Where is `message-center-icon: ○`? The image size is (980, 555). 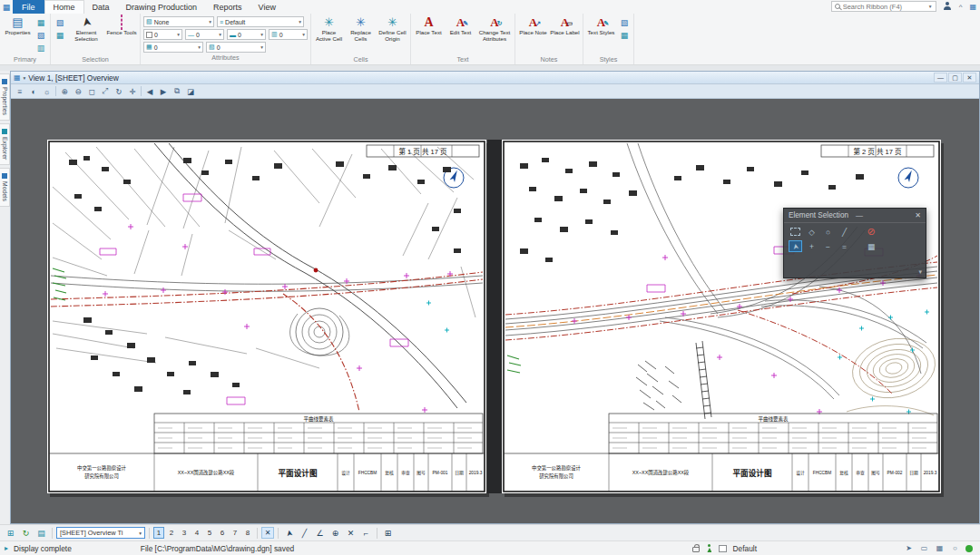
message-center-icon: ○ is located at coordinates (955, 548).